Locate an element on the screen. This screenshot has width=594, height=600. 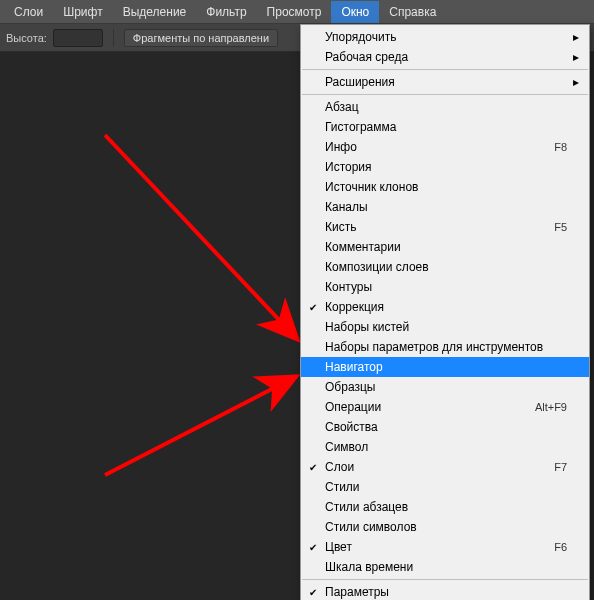
menu-item: КистьF5 is located at coordinates (445, 227).